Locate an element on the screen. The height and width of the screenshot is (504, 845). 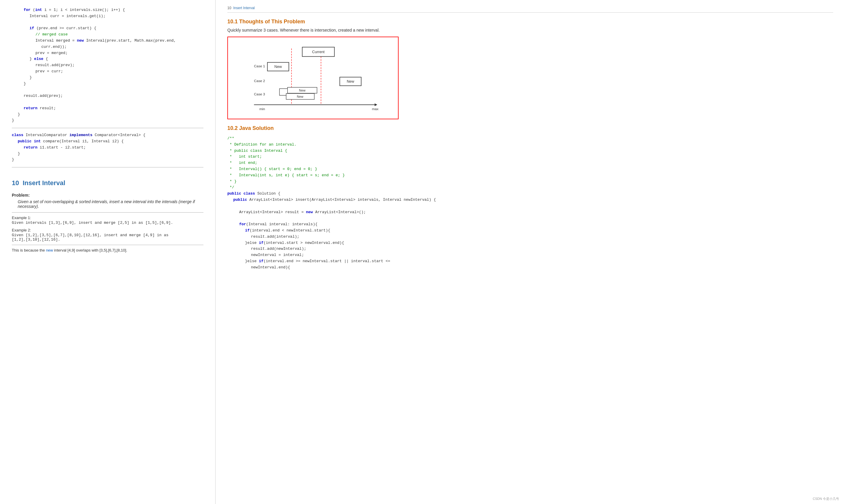
svg-text: Case 1 is located at coordinates (259, 66).